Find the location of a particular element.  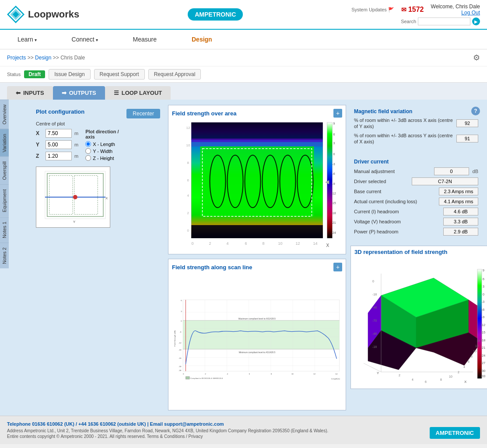

x-input is located at coordinates (59, 133).